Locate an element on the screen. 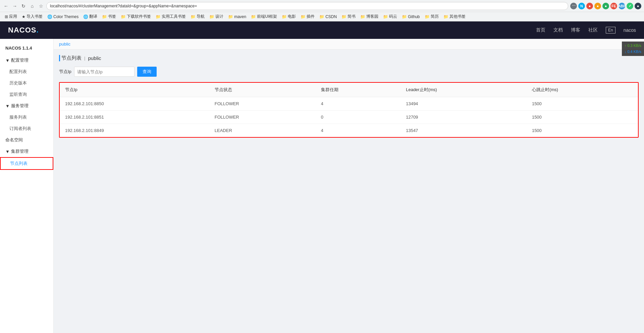 The height and width of the screenshot is (333, 644). col-header-leader-timeout: Leader止时(ms) is located at coordinates (464, 90).